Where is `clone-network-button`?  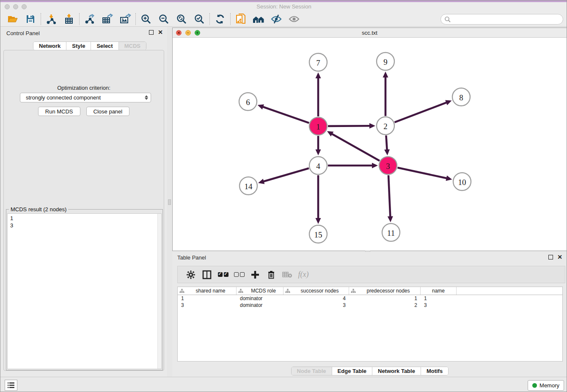
clone-network-button is located at coordinates (241, 19).